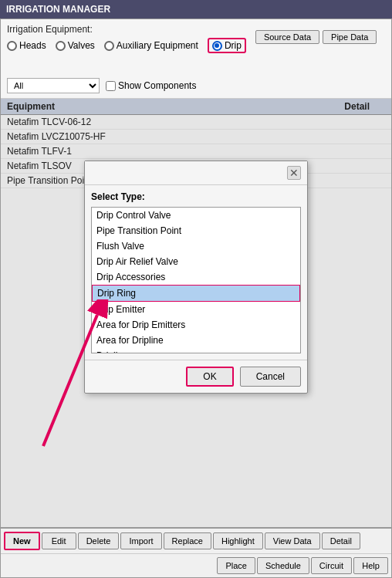  I want to click on filter-row: All Show Components, so click(196, 84).